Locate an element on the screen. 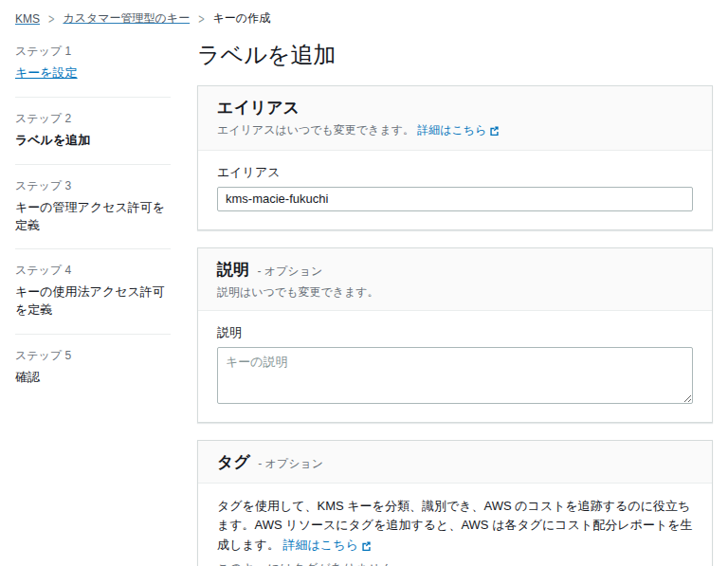 The width and height of the screenshot is (728, 566). wizard-step-3: ステップ 3 キーの管理アクセス許可を定義 is located at coordinates (94, 207).